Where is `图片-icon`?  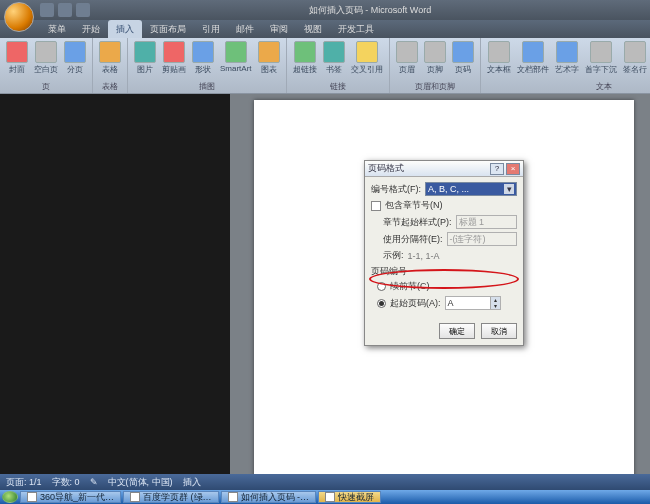
图片-icon is located at coordinates (145, 52).